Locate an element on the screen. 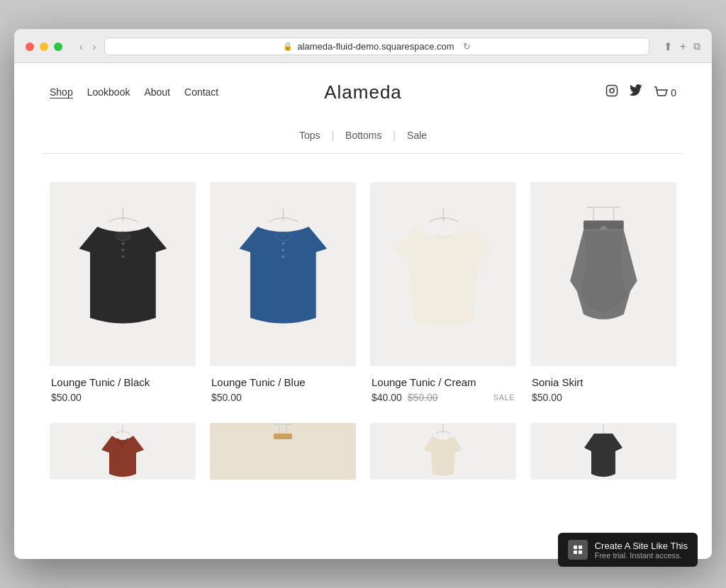 This screenshot has width=726, height=588. lock-icon: 🔒 is located at coordinates (288, 47).